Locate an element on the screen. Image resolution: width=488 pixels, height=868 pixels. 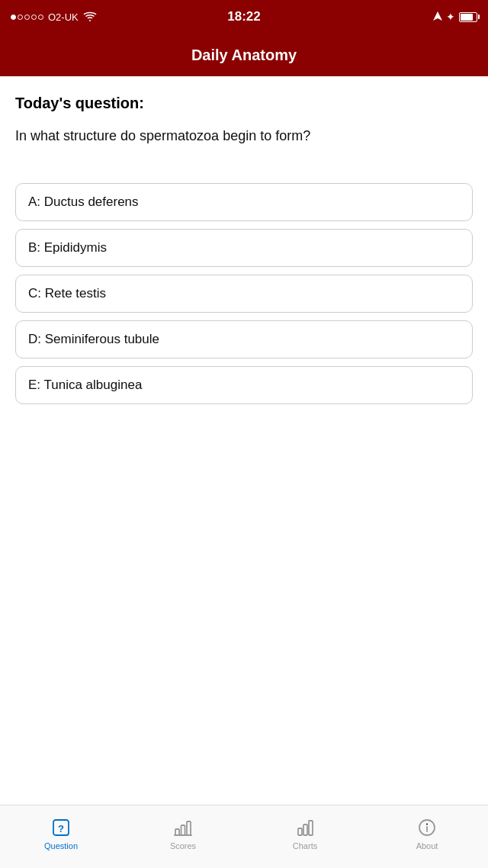
tab-label-question: Question is located at coordinates (61, 846).